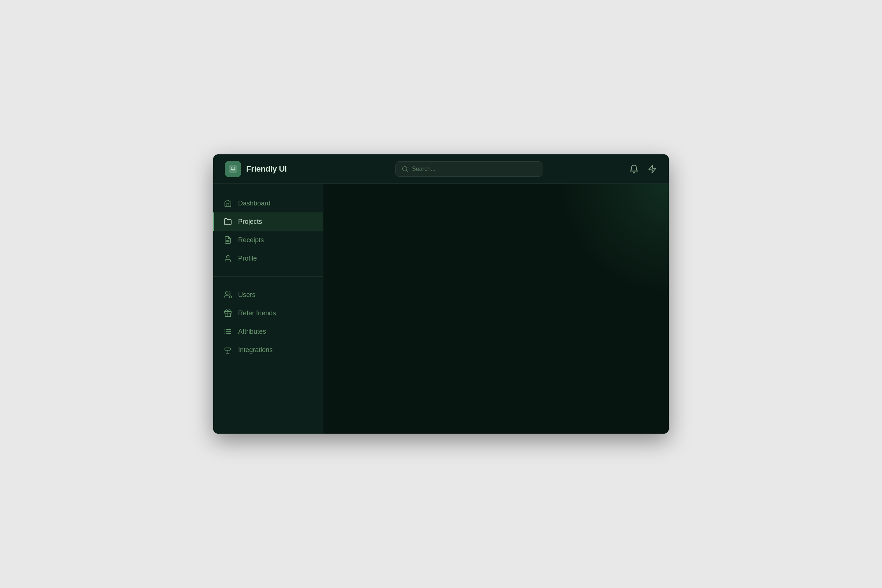 The width and height of the screenshot is (882, 588). Describe the element at coordinates (268, 240) in the screenshot. I see `sidebar-item-receipts: Receipts` at that location.